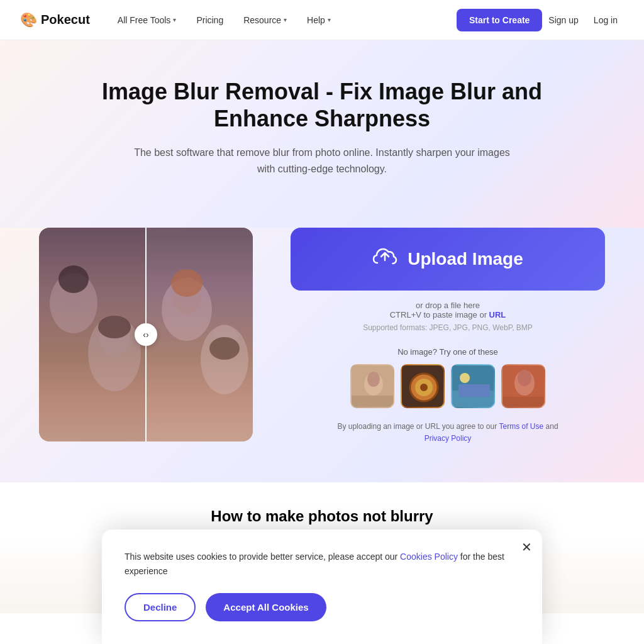 This screenshot has height=644, width=644. Describe the element at coordinates (448, 259) in the screenshot. I see `upload-button: Upload Image` at that location.